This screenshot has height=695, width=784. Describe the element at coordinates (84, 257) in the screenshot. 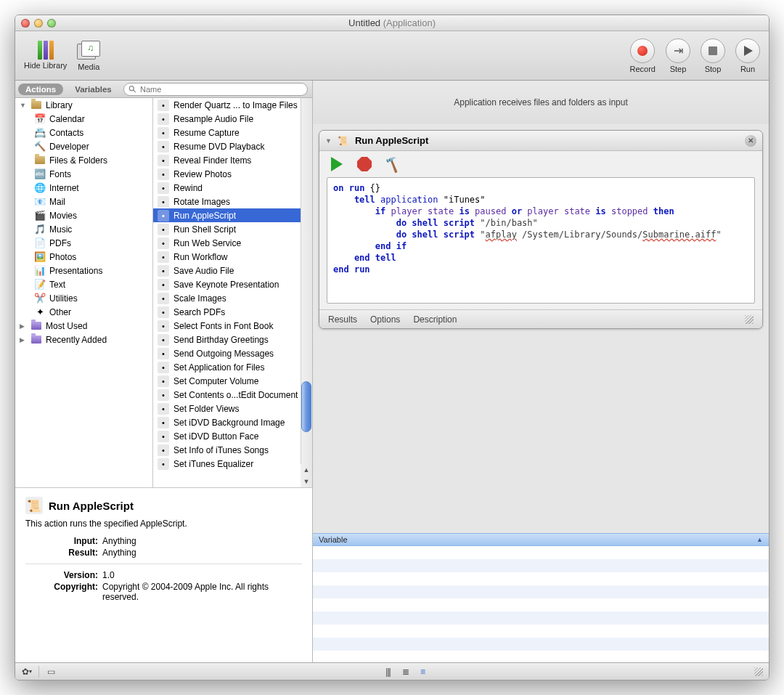

I see `category-item-photos: 🖼️Photos` at that location.